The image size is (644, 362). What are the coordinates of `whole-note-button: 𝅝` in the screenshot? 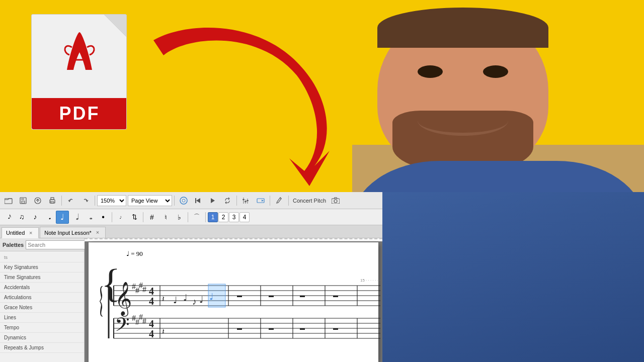 It's located at (90, 217).